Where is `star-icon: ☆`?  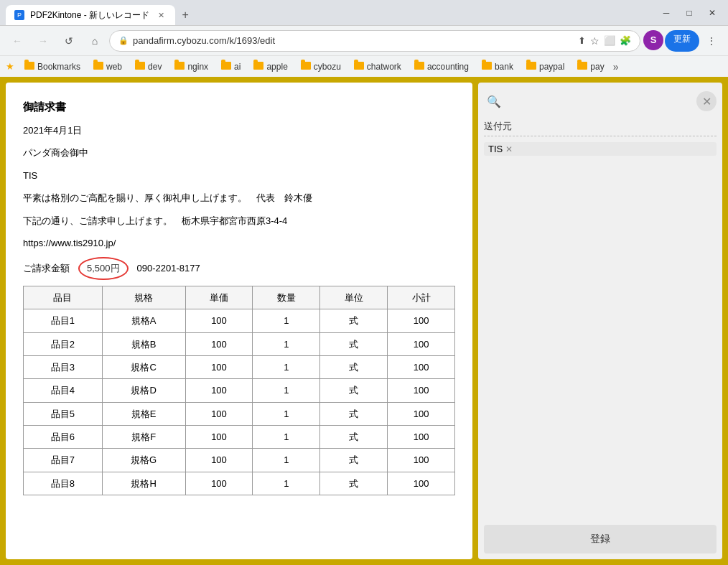 star-icon: ☆ is located at coordinates (594, 41).